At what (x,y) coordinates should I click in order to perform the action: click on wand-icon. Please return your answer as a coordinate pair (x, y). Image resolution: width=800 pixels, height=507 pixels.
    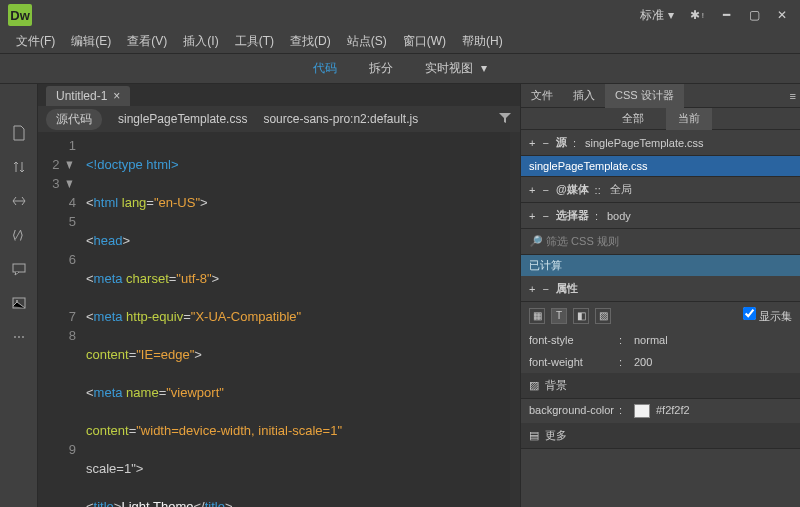
    Looking at the image, I should click on (19, 201).